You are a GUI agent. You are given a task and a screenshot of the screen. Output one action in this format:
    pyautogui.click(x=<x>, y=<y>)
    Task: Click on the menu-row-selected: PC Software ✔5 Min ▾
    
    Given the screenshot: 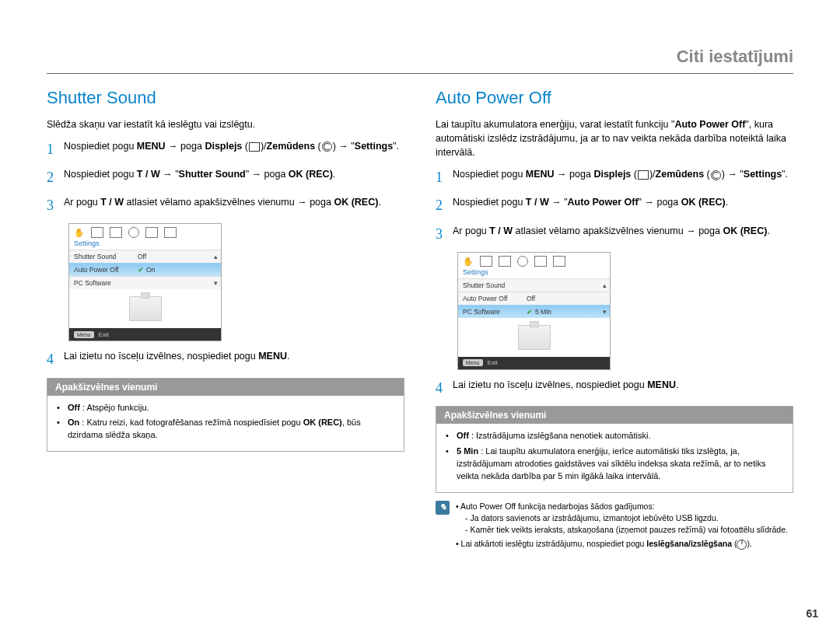 What is the action you would take?
    pyautogui.click(x=534, y=311)
    